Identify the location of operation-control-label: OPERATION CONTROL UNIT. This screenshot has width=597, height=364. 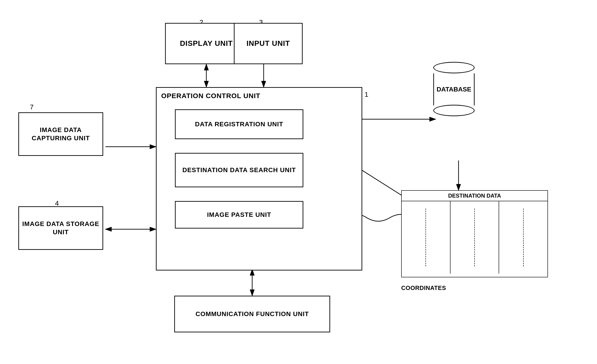
(211, 96).